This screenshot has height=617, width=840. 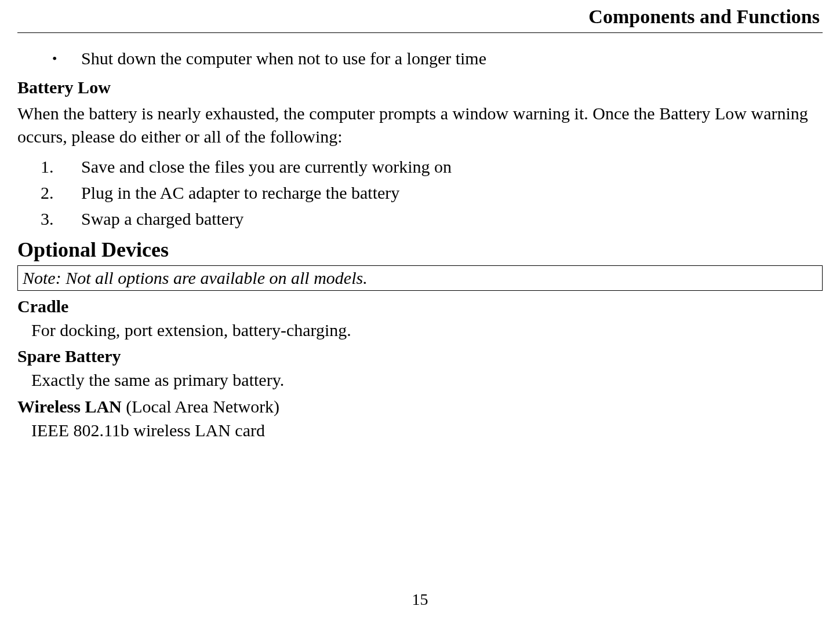 I want to click on cradle-body: For docking, port extension, battery-cha…, so click(x=420, y=330).